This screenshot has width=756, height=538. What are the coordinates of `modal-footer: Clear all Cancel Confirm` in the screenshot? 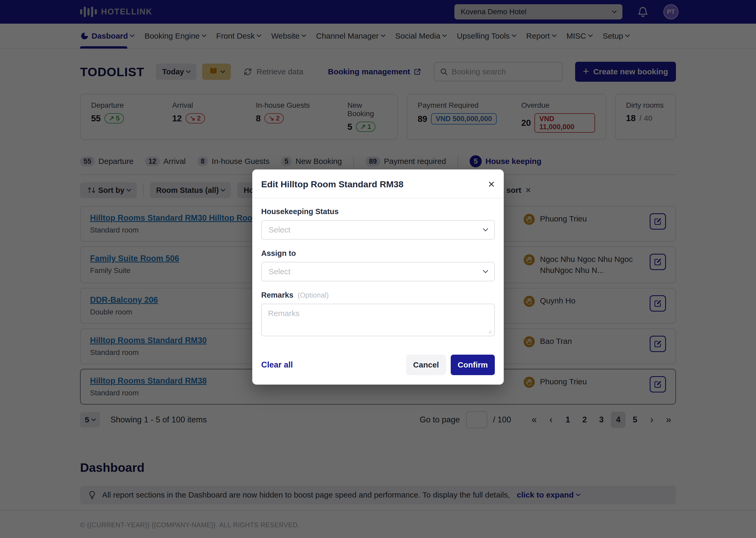 It's located at (378, 366).